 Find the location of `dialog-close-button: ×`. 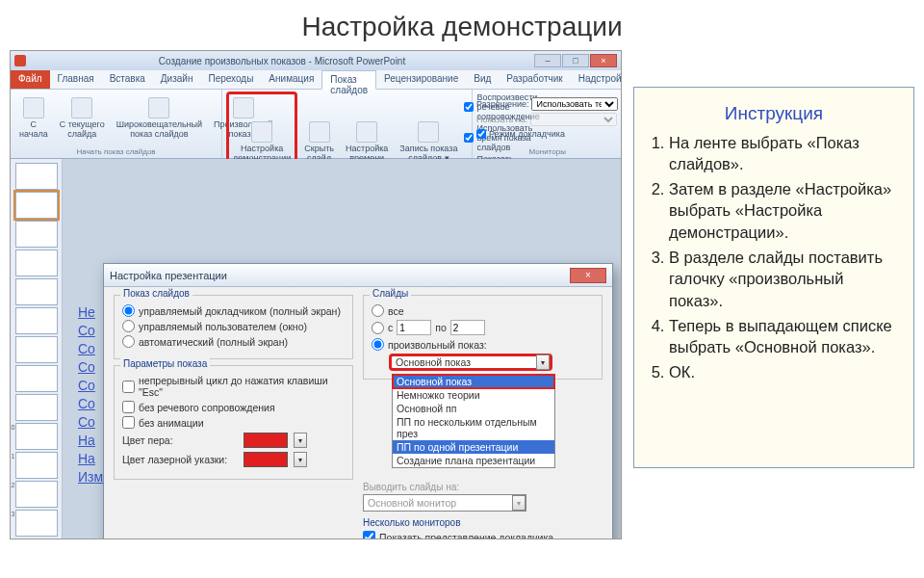

dialog-close-button: × is located at coordinates (588, 276).